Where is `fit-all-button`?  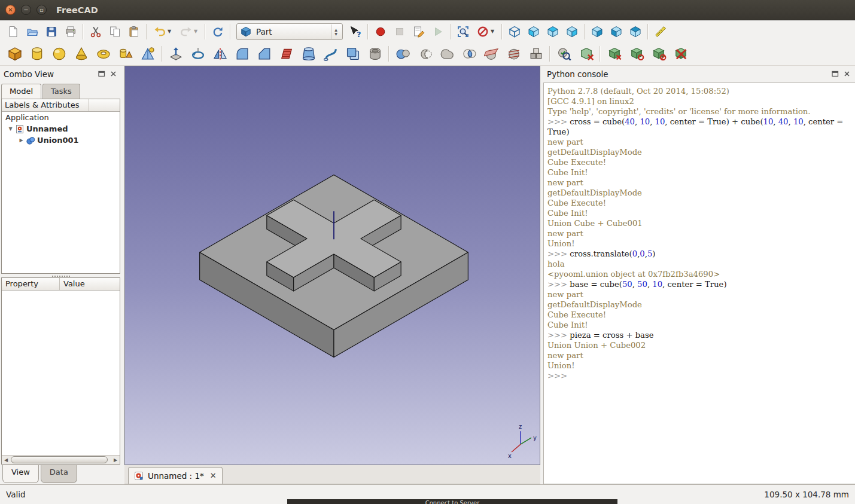 fit-all-button is located at coordinates (463, 32).